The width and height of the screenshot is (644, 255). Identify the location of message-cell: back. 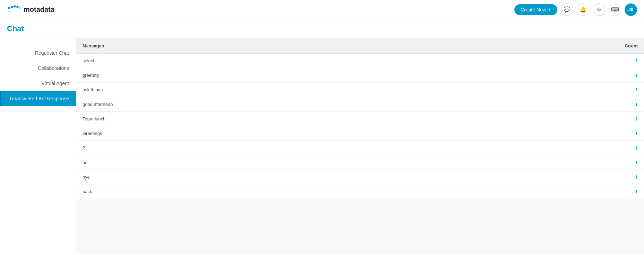
(343, 192).